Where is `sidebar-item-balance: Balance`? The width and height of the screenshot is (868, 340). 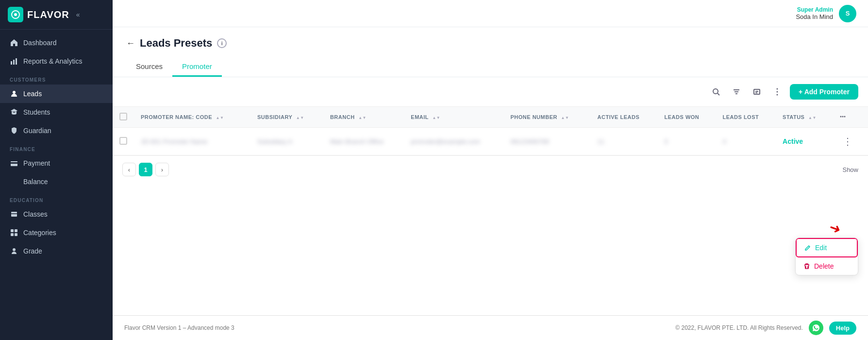 sidebar-item-balance: Balance is located at coordinates (56, 182).